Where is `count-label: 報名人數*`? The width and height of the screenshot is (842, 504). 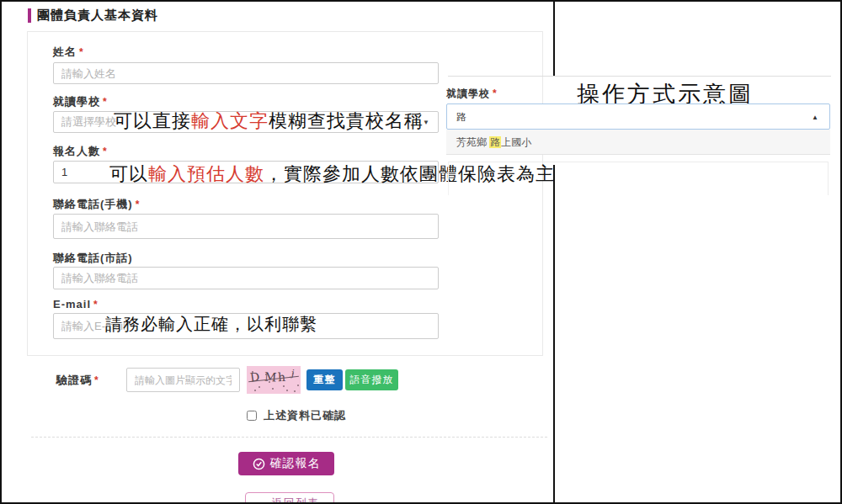 count-label: 報名人數* is located at coordinates (81, 151).